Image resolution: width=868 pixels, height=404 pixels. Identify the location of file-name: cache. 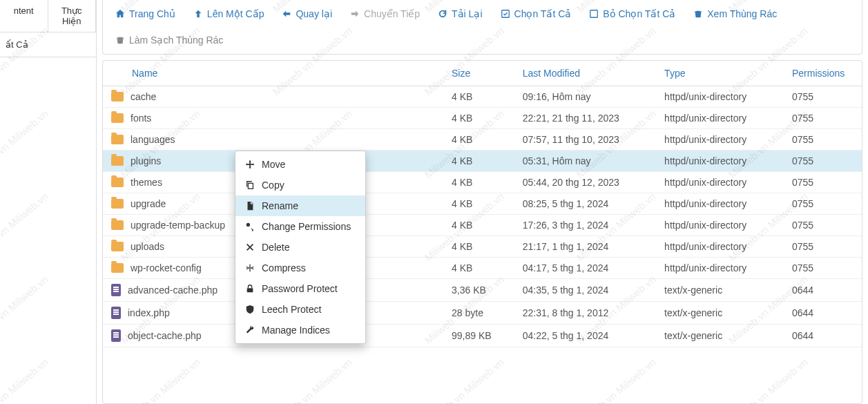
(144, 97).